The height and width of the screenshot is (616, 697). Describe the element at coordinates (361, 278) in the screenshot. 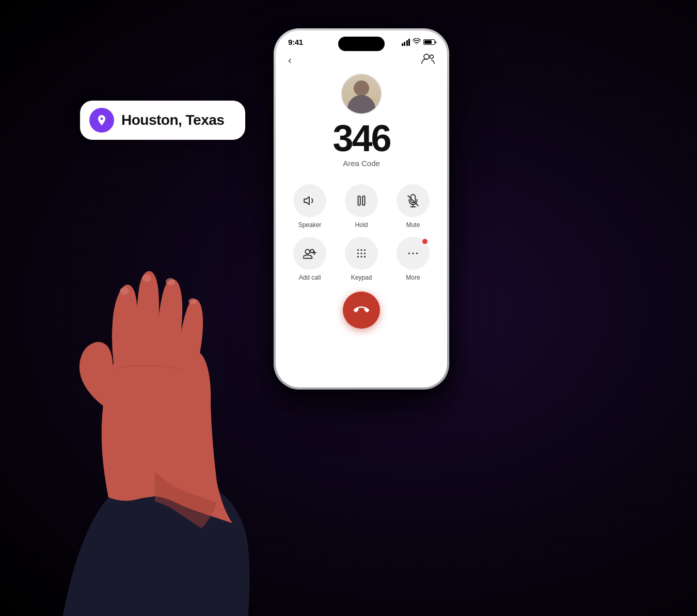

I see `keypad-label: Keypad` at that location.